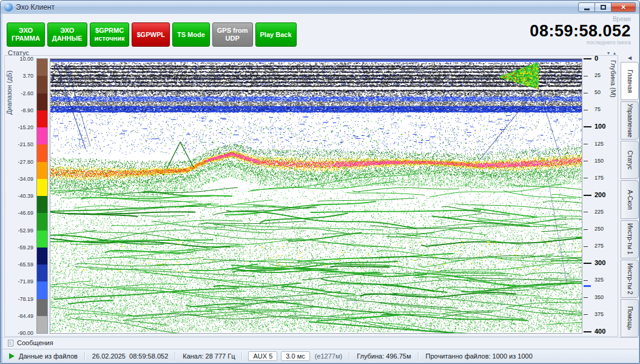 The height and width of the screenshot is (364, 640). Describe the element at coordinates (276, 35) in the screenshot. I see `toolbar-button-label: Play Back` at that location.